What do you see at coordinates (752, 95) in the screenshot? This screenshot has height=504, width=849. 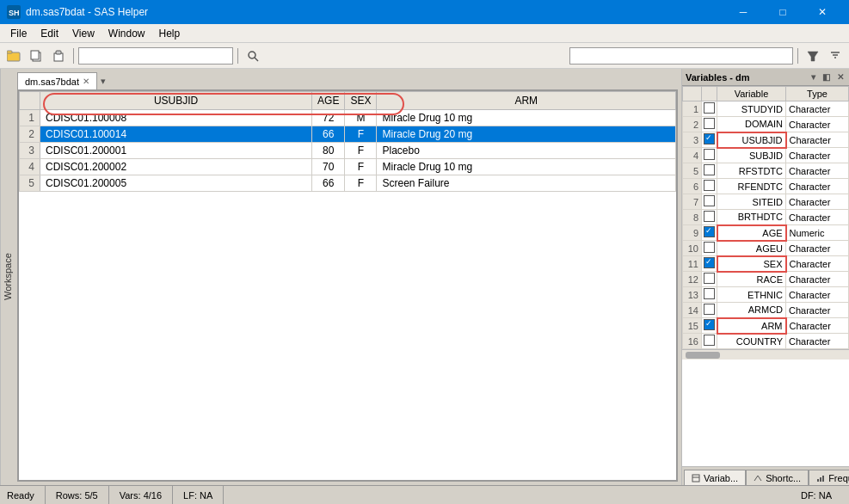 I see `var-col-name: Variable` at bounding box center [752, 95].